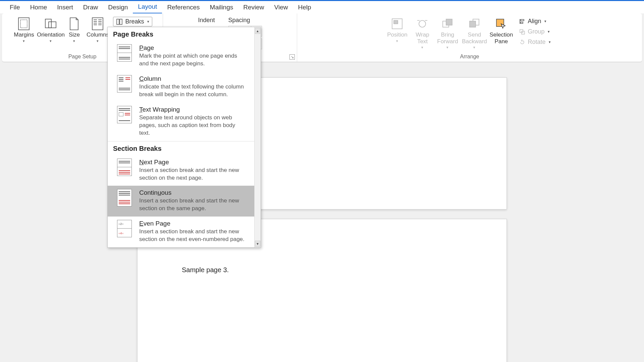  Describe the element at coordinates (535, 32) in the screenshot. I see `group-button: Group▾` at that location.